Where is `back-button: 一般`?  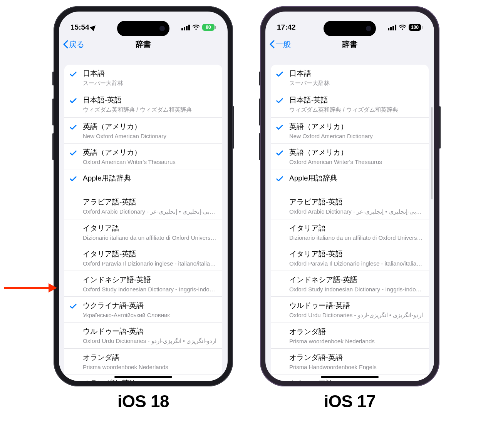 back-button: 一般 is located at coordinates (280, 45).